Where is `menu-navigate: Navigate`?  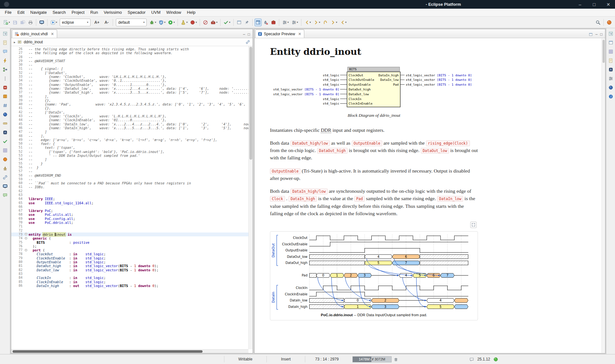
menu-navigate: Navigate is located at coordinates (39, 13).